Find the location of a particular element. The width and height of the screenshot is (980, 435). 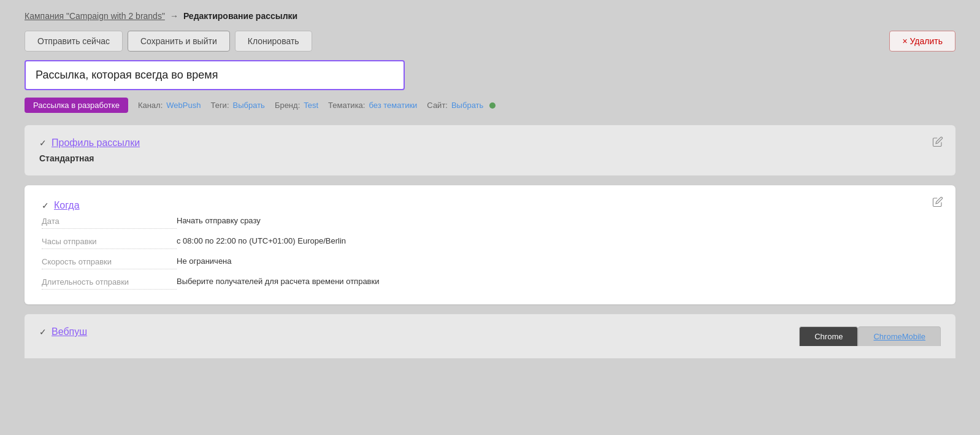

profile-edit-button is located at coordinates (938, 144).